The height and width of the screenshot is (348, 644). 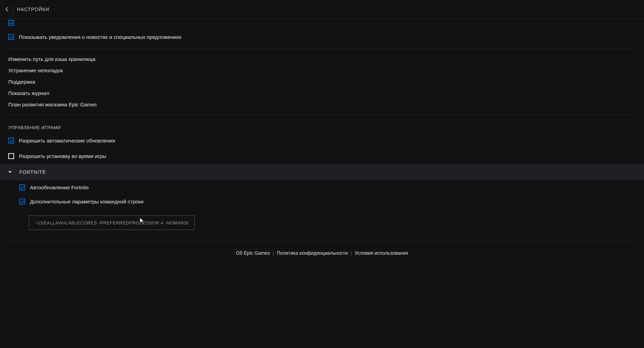 What do you see at coordinates (322, 140) in the screenshot?
I see `setting-row-auto-updates: Разрешить автоматические обновления` at bounding box center [322, 140].